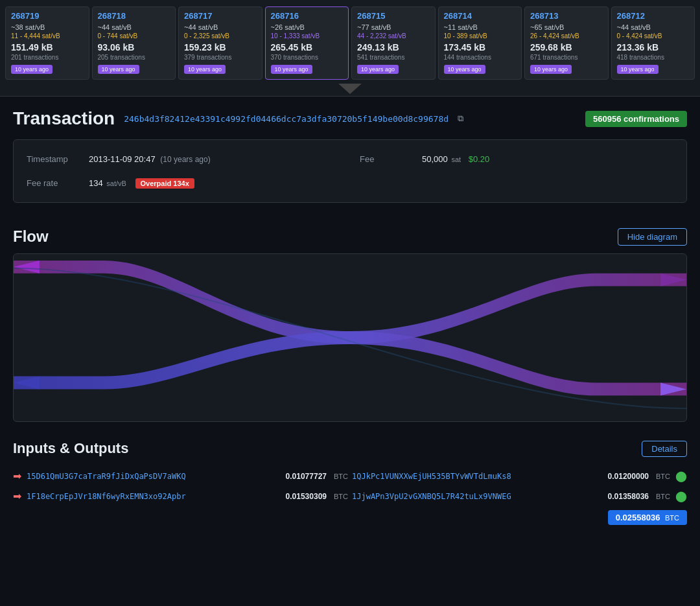 This screenshot has height=606, width=700. What do you see at coordinates (629, 496) in the screenshot?
I see `output-amount-2: 0.01358036` at bounding box center [629, 496].